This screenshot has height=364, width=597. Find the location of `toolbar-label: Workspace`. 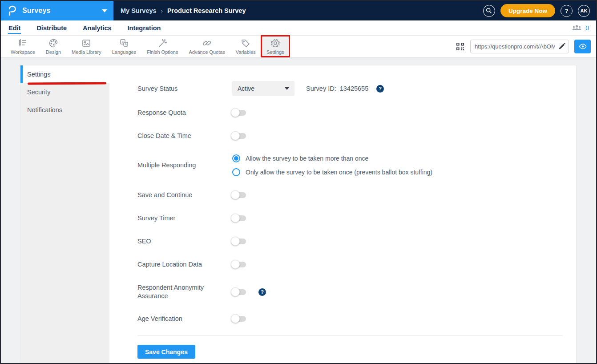

toolbar-label: Workspace is located at coordinates (23, 52).